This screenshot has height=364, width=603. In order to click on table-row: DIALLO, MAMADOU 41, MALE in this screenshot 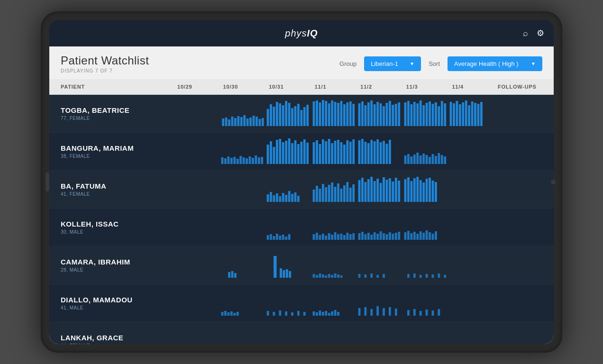, I will do `click(302, 303)`.